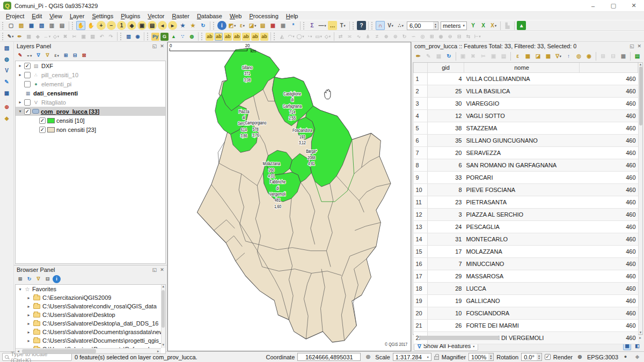 The image size is (644, 362). I want to click on locator-input: Type to locate (Ctrl+K), so click(37, 357).